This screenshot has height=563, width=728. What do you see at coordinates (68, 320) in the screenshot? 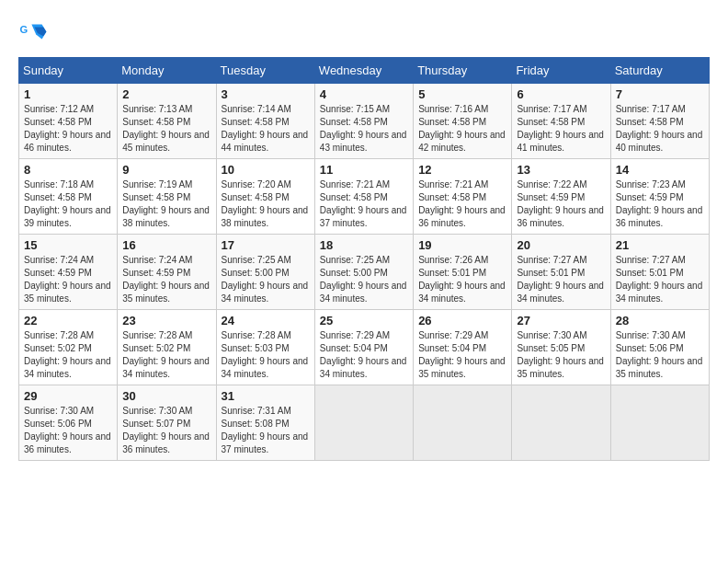
I see `day-number: 22` at bounding box center [68, 320].